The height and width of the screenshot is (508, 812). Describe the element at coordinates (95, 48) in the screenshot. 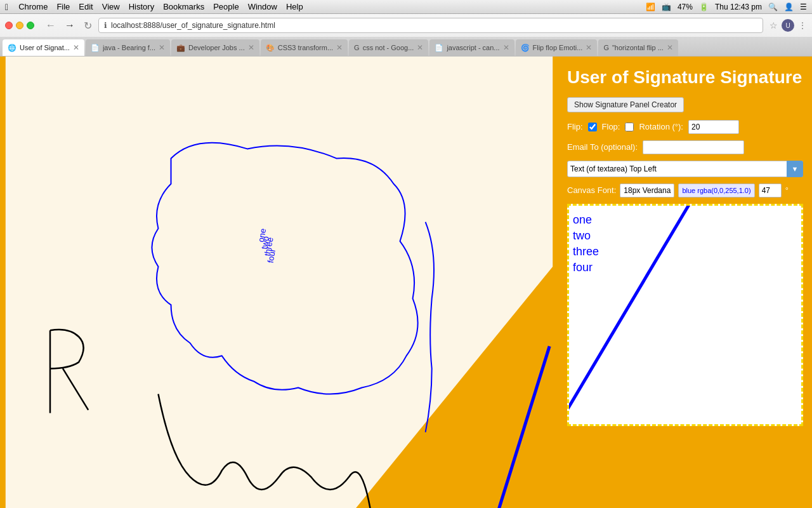

I see `tab-favicon-1: 📄` at that location.